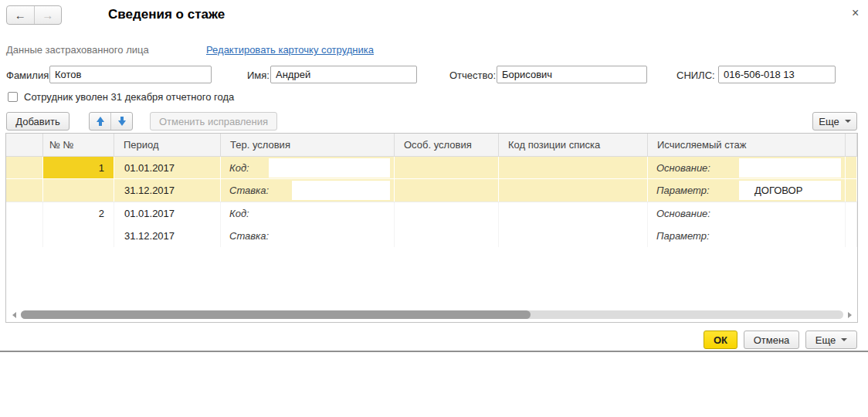  I want to click on header-period: Период, so click(168, 145).